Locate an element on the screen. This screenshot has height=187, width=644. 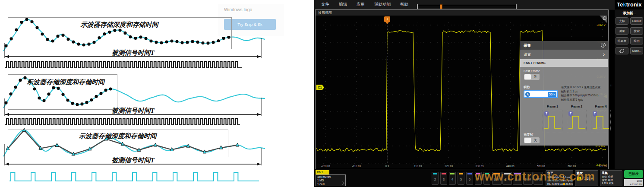
channel-button-3: 3 is located at coordinates (444, 178).